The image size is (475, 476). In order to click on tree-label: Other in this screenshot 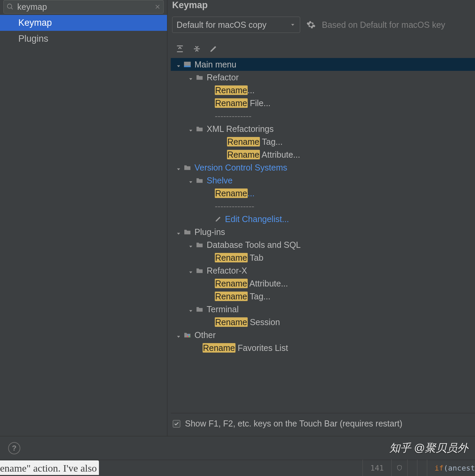, I will do `click(205, 335)`.